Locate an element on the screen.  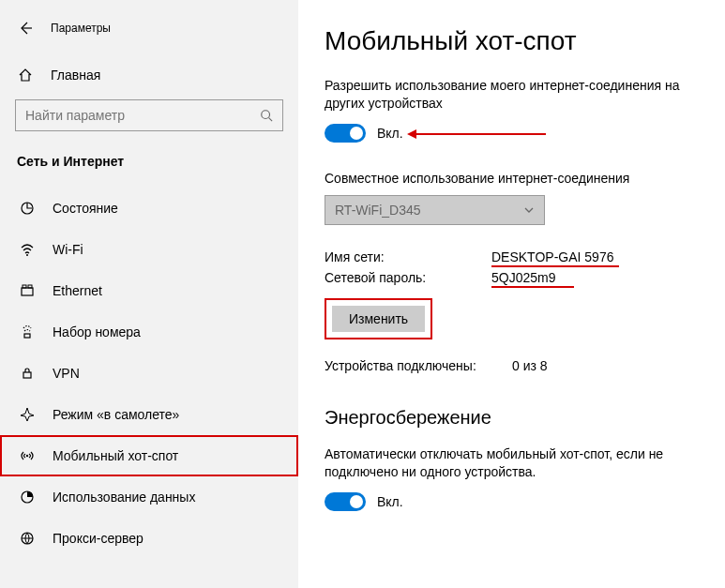
nav-label: Набор номера is located at coordinates (97, 332).